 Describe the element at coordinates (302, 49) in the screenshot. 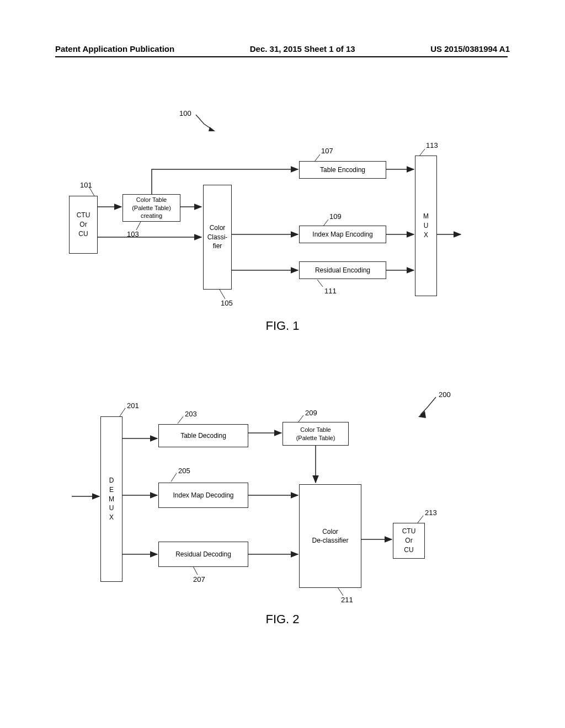

I see `header-center: Dec. 31, 2015 Sheet 1 of 13` at that location.